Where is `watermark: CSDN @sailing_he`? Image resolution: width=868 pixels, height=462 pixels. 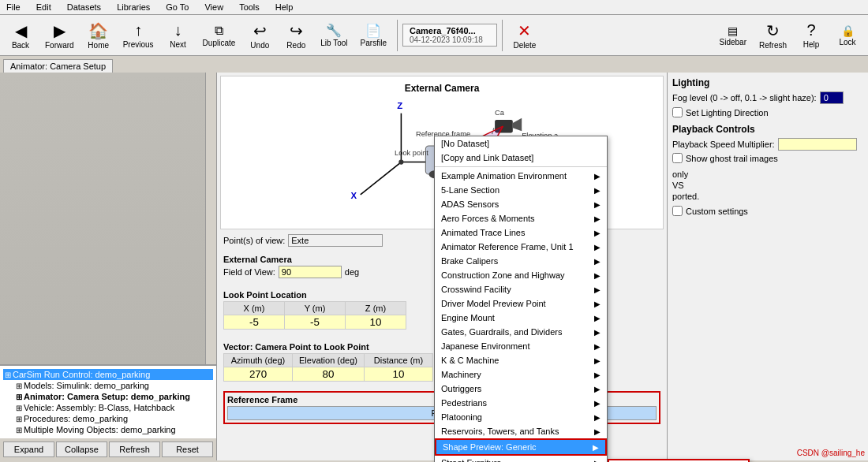 watermark: CSDN @sailing_he is located at coordinates (831, 453).